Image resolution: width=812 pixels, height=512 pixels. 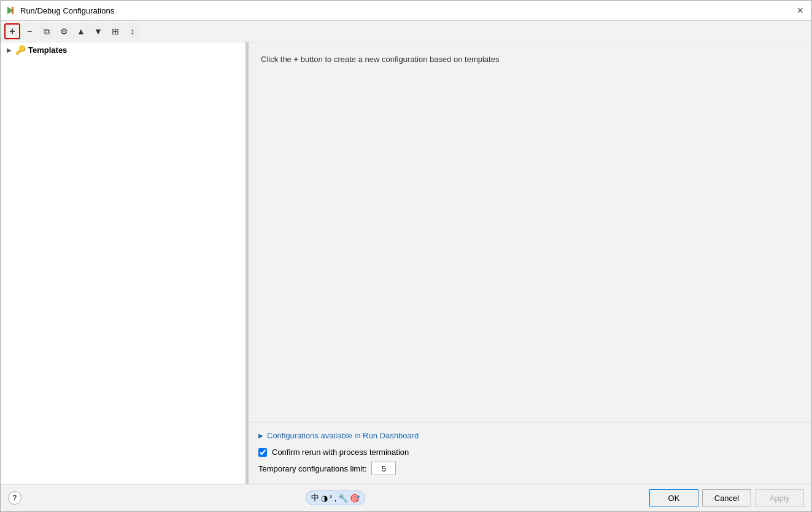 What do you see at coordinates (727, 498) in the screenshot?
I see `cancel-button: Cancel` at bounding box center [727, 498].